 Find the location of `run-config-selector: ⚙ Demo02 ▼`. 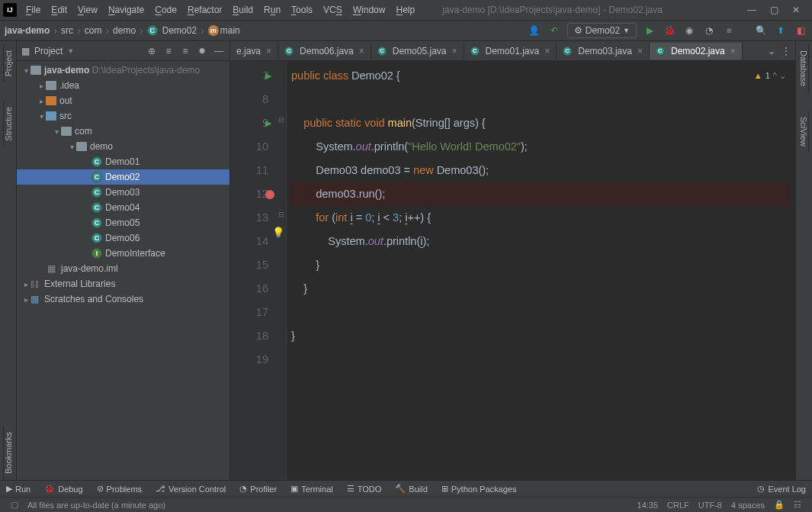

run-config-selector: ⚙ Demo02 ▼ is located at coordinates (602, 31).